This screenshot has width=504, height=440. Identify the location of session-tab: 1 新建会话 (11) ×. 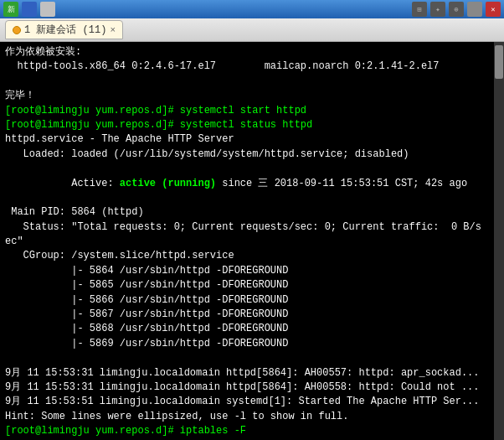
(64, 30).